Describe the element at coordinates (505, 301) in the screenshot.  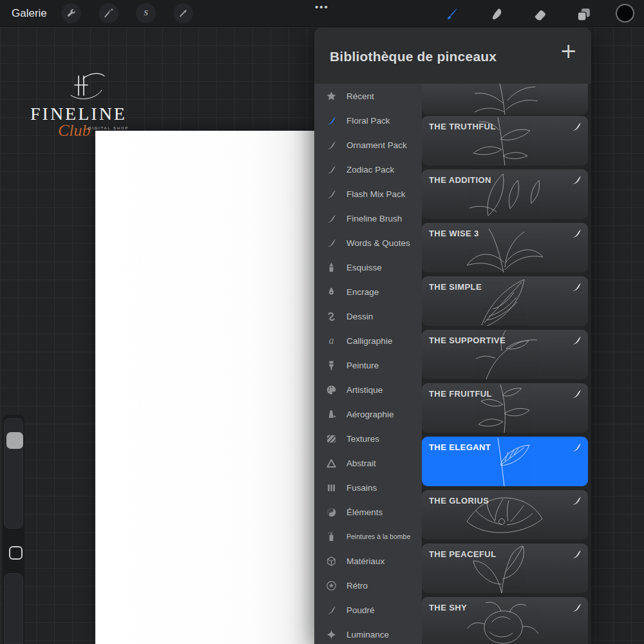
I see `brush-item-the-simple: THE SIMPLE` at that location.